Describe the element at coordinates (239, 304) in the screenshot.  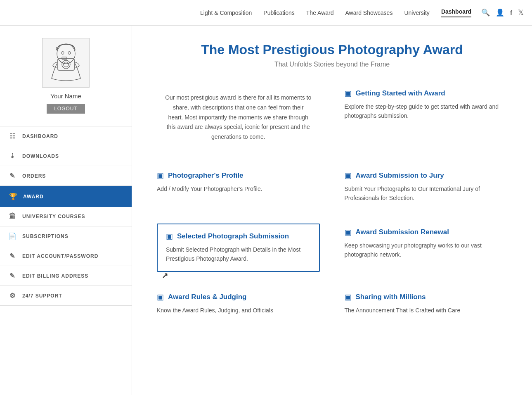
I see `card-award-rules: ▣ Award Rules & Judging Know the Award R…` at that location.